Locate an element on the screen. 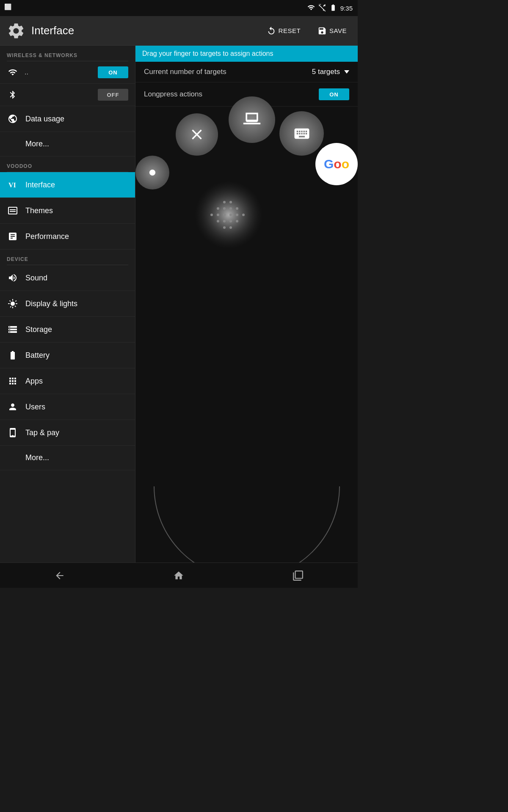 The image size is (508, 812). performance-label: Performance is located at coordinates (47, 237).